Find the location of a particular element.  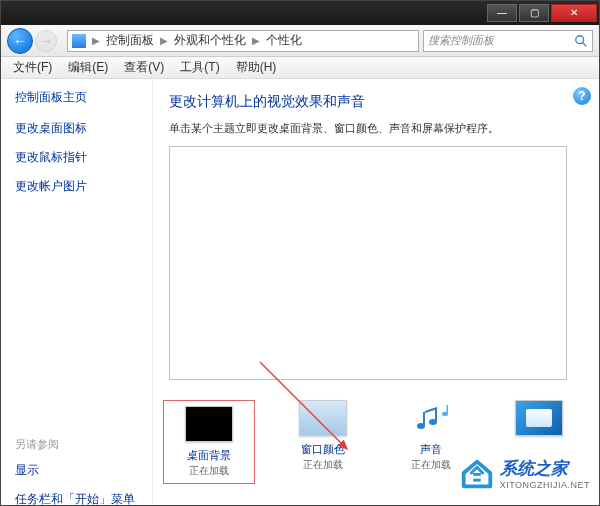

page-title: 更改计算机上的视觉效果和声音 is located at coordinates (375, 102).